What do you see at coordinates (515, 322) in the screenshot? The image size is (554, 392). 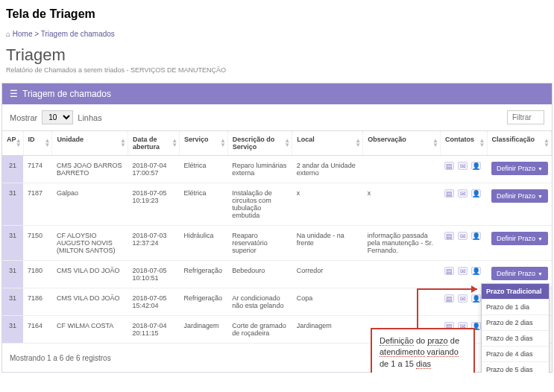 I see `dropdown-item: Prazo de 2 dias` at bounding box center [515, 322].